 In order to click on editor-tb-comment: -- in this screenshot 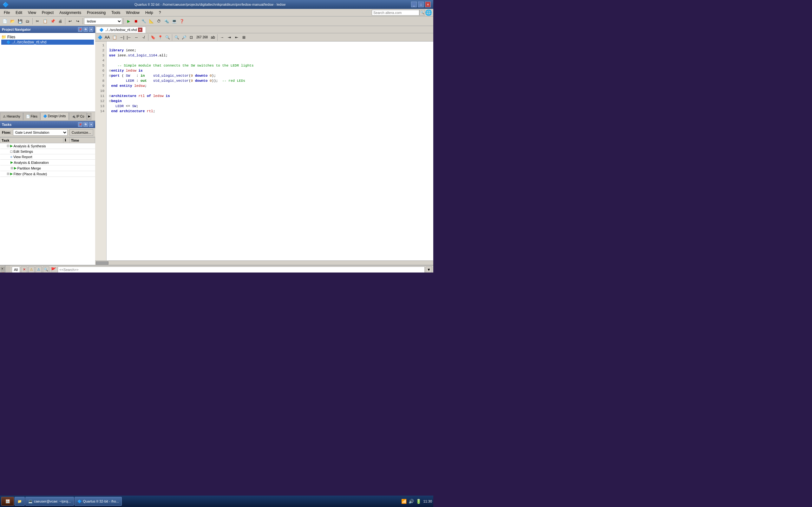, I will do `click(136, 38)`.